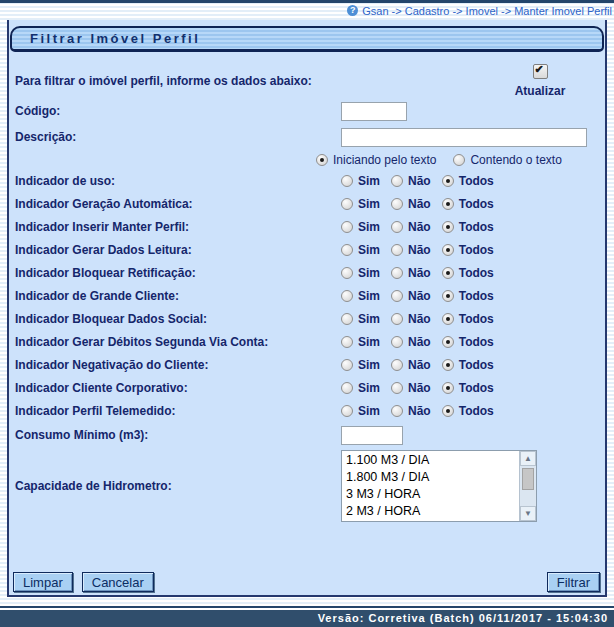 The height and width of the screenshot is (627, 614). I want to click on consumo-minimo-input, so click(372, 436).